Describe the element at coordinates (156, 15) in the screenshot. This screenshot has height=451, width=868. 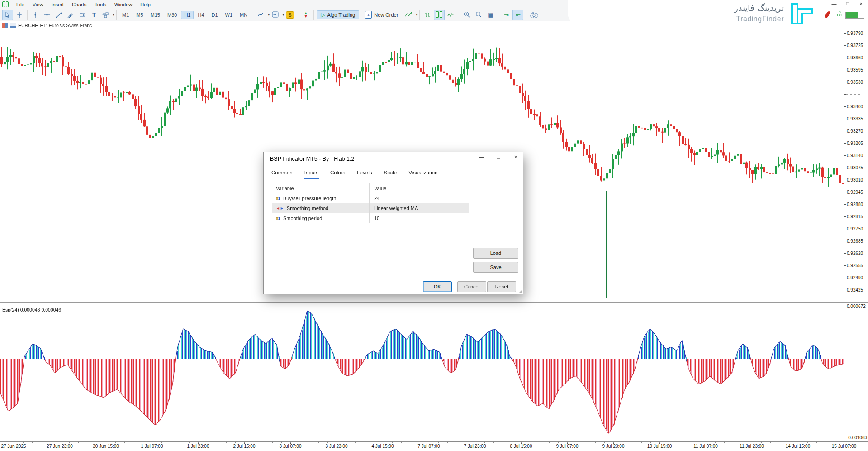
I see `timeframe-m15: M15` at that location.